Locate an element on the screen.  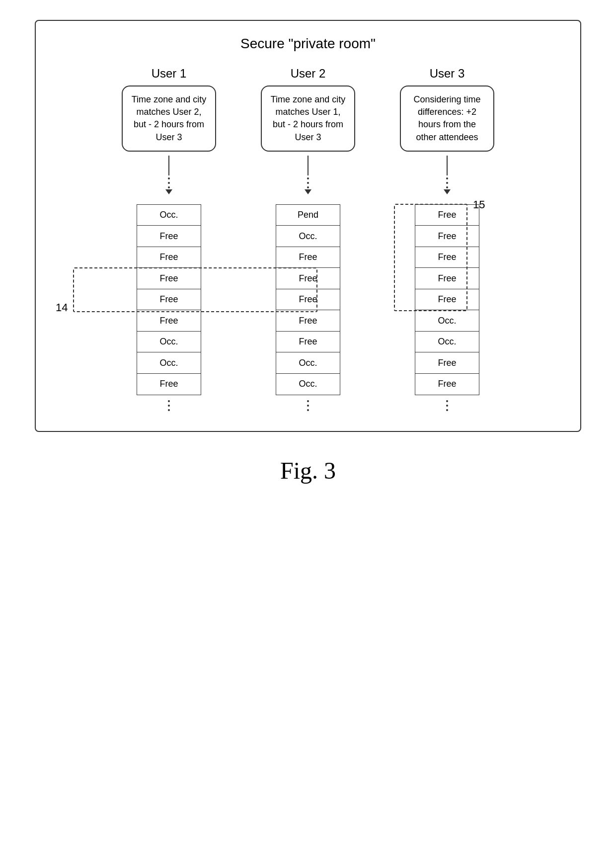
calendar1-column: Occ. Free Free Free Free Free Occ. Occ. … is located at coordinates (169, 308).